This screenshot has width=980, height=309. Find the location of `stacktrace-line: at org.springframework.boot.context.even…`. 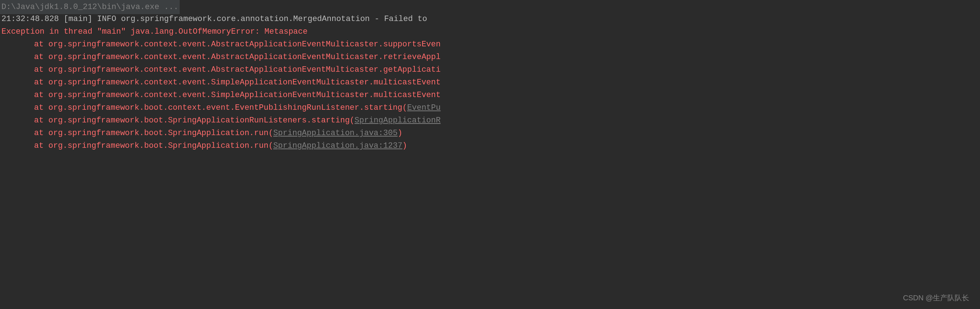

stacktrace-line: at org.springframework.boot.context.even… is located at coordinates (490, 108).